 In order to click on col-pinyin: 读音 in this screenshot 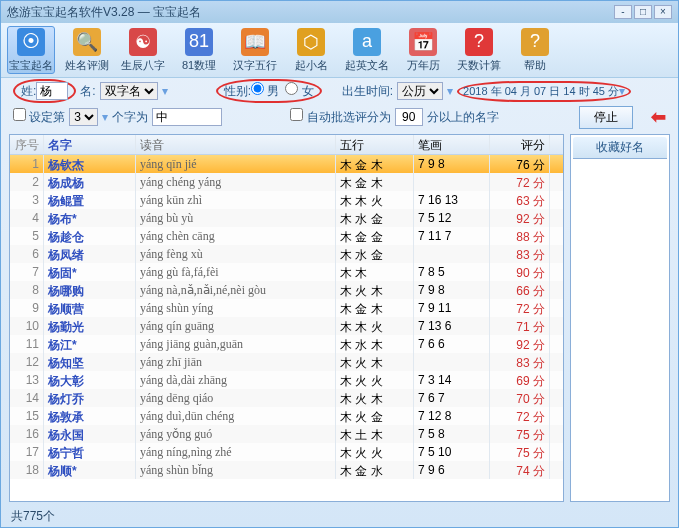, I will do `click(236, 144)`.